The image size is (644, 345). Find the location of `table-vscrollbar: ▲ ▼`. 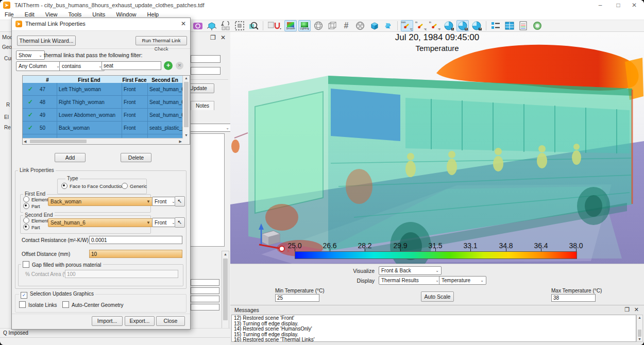

table-vscrollbar: ▲ ▼ is located at coordinates (186, 110).